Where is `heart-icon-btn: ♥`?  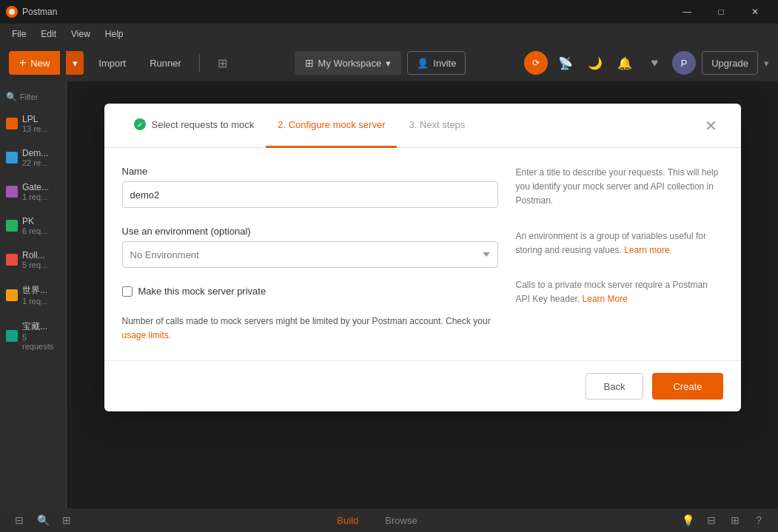
heart-icon-btn: ♥ is located at coordinates (654, 63).